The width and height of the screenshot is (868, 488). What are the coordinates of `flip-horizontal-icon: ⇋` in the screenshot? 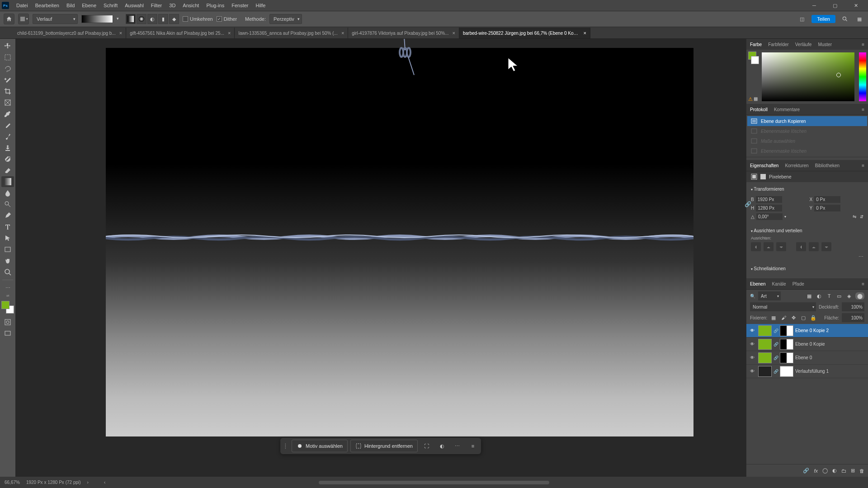 It's located at (854, 217).